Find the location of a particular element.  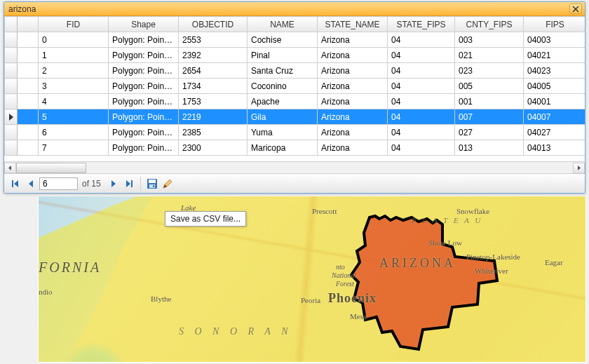

cell-objectid: 2392 is located at coordinates (213, 55).